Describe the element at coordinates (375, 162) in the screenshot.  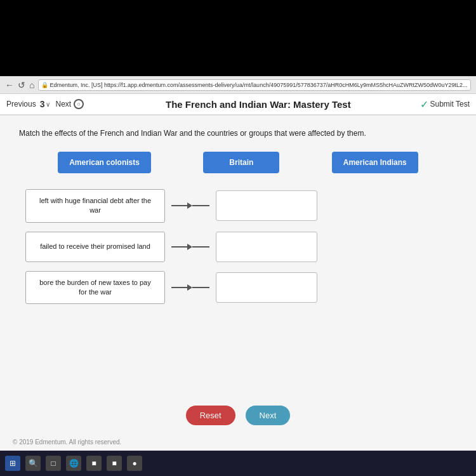
I see `category-american-indians: American Indians` at that location.